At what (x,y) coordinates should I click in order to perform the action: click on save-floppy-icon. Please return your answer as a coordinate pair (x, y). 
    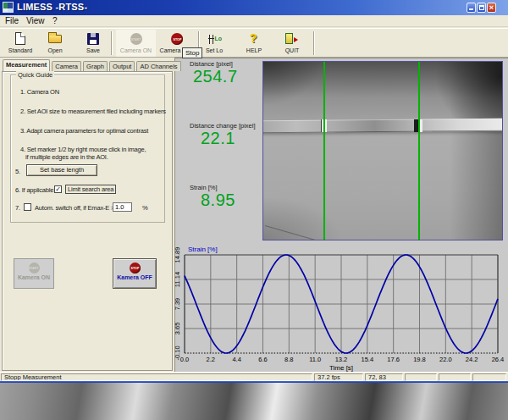
    Looking at the image, I should click on (93, 39).